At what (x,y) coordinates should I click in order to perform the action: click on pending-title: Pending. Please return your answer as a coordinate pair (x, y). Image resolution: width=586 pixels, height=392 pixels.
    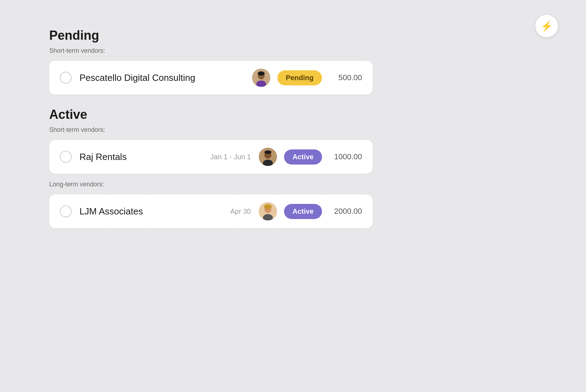
    Looking at the image, I should click on (211, 36).